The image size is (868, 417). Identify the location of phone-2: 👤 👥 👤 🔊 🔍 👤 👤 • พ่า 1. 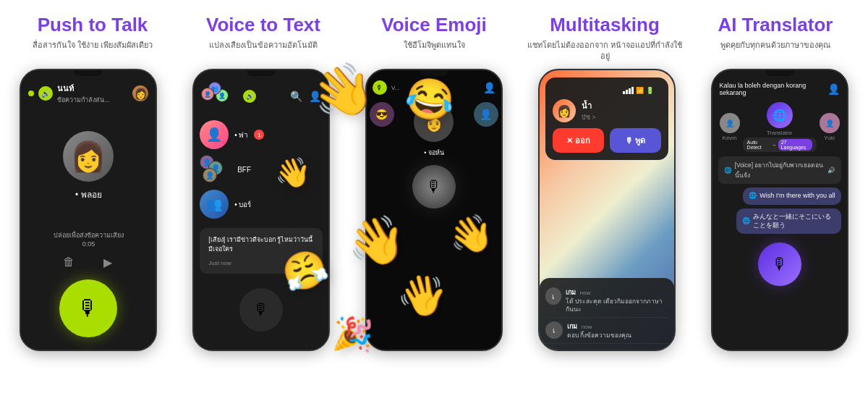
(261, 210).